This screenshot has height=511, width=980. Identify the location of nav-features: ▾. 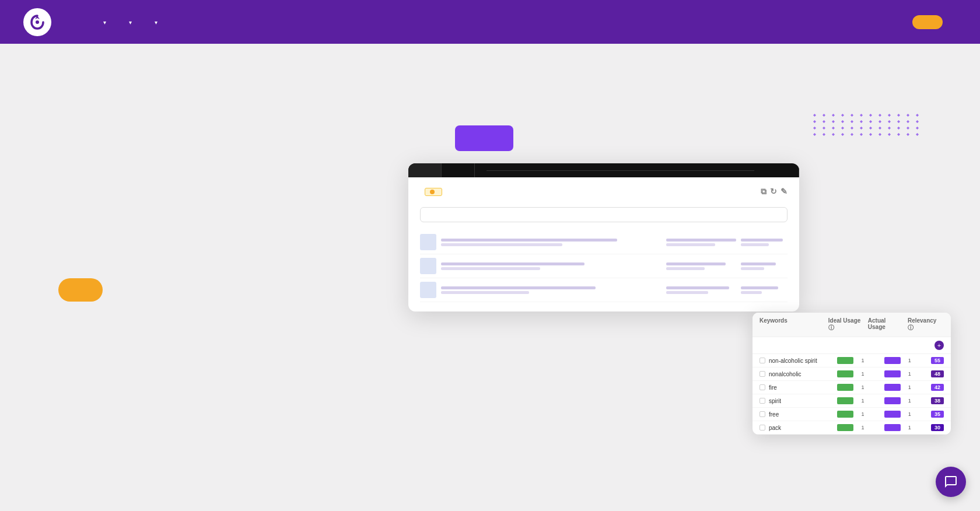
(129, 22).